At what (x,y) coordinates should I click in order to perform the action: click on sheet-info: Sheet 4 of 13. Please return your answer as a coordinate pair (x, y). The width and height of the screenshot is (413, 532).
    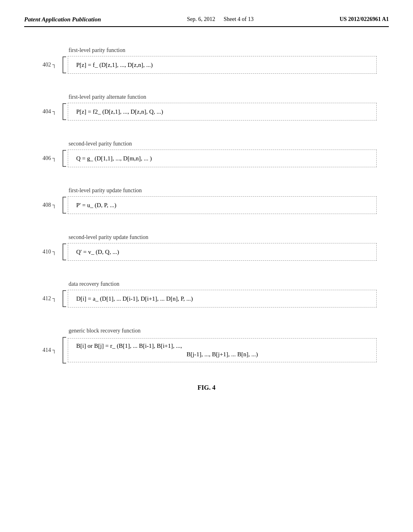
    Looking at the image, I should click on (238, 19).